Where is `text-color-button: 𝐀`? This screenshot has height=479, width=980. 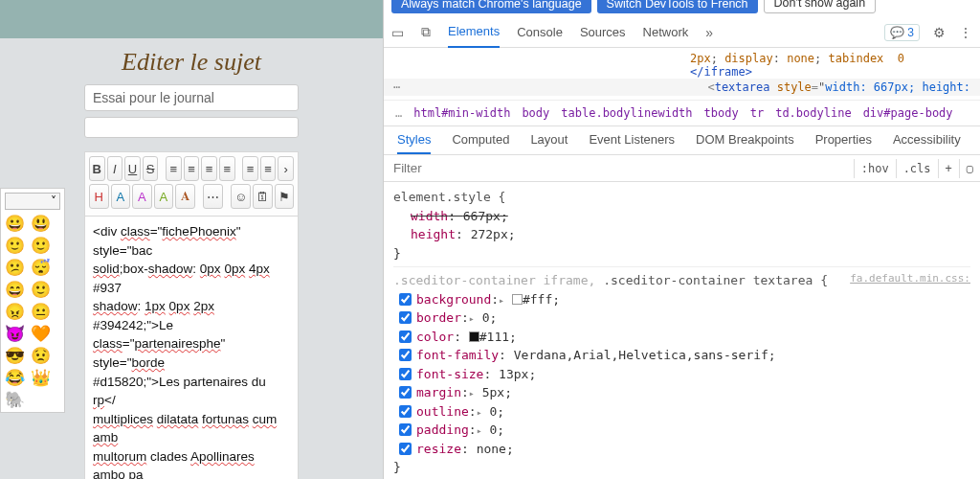 text-color-button: 𝐀 is located at coordinates (186, 196).